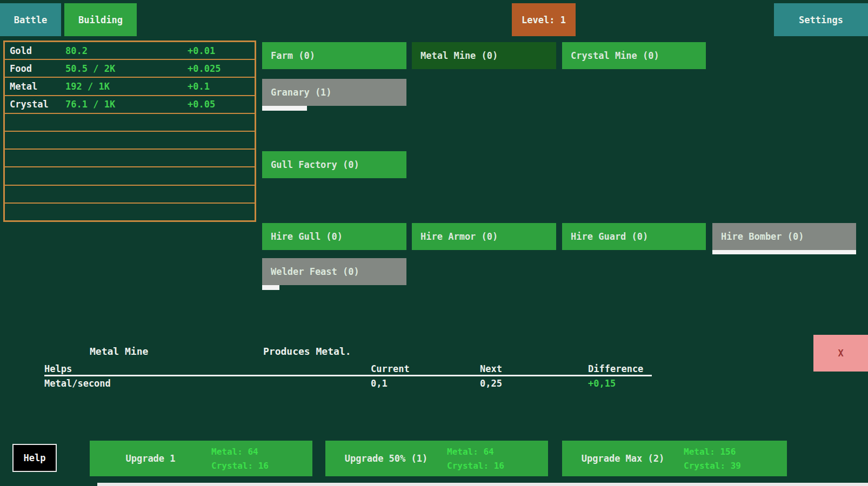 This screenshot has width=868, height=486. I want to click on stat-next: 0,25, so click(491, 383).